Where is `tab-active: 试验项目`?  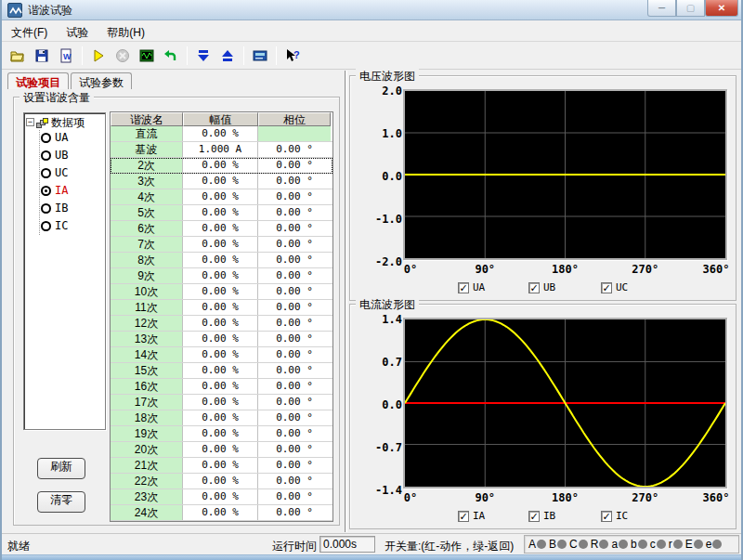
tab-active: 试验项目 is located at coordinates (38, 81).